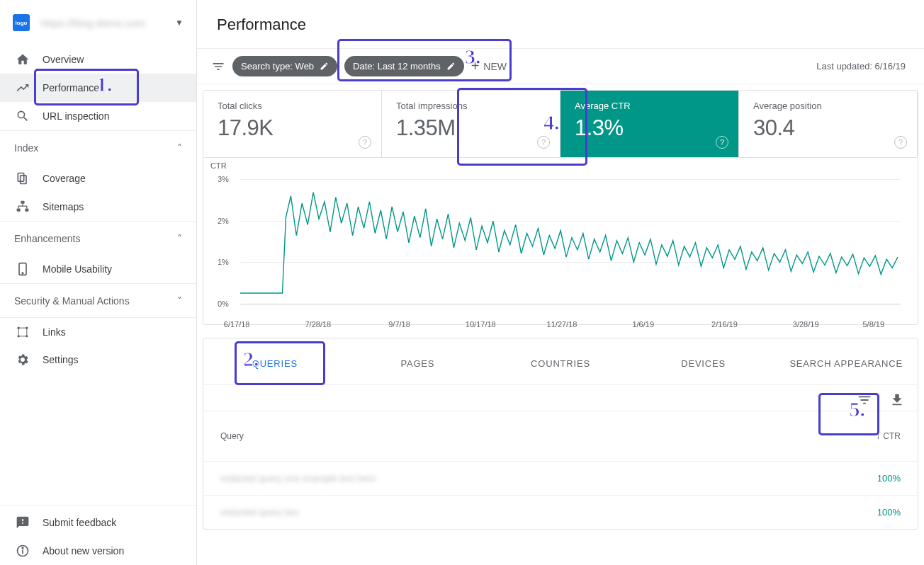 The image size is (924, 565). Describe the element at coordinates (21, 23) in the screenshot. I see `property-logo-icon: logo` at that location.